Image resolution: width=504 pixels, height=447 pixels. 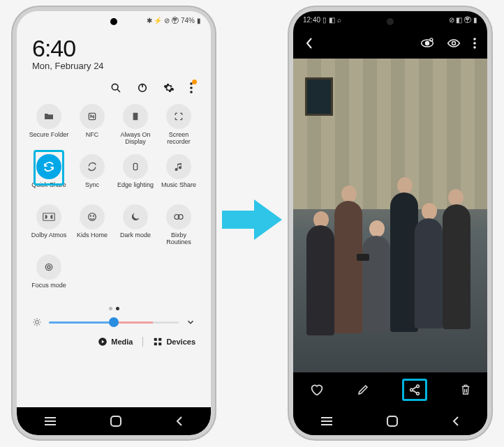 What do you see at coordinates (49, 217) in the screenshot?
I see `dolby-icon` at bounding box center [49, 217].